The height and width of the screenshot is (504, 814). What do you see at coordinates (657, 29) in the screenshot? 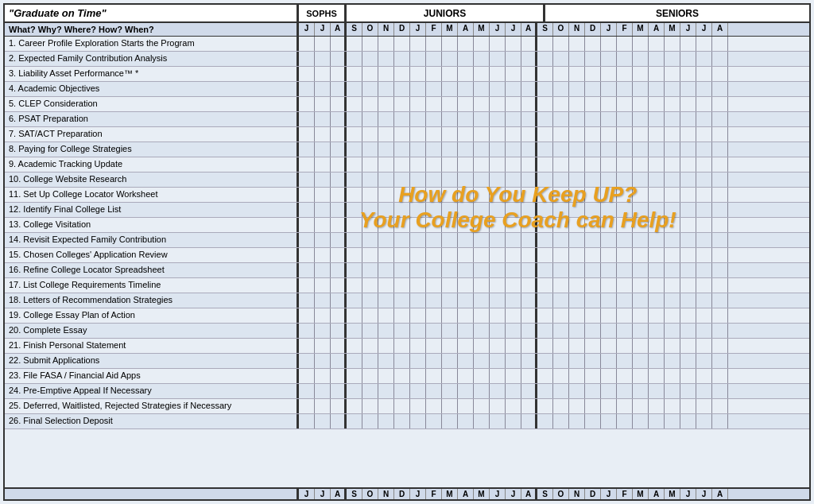
I see `sen-a: A` at bounding box center [657, 29].